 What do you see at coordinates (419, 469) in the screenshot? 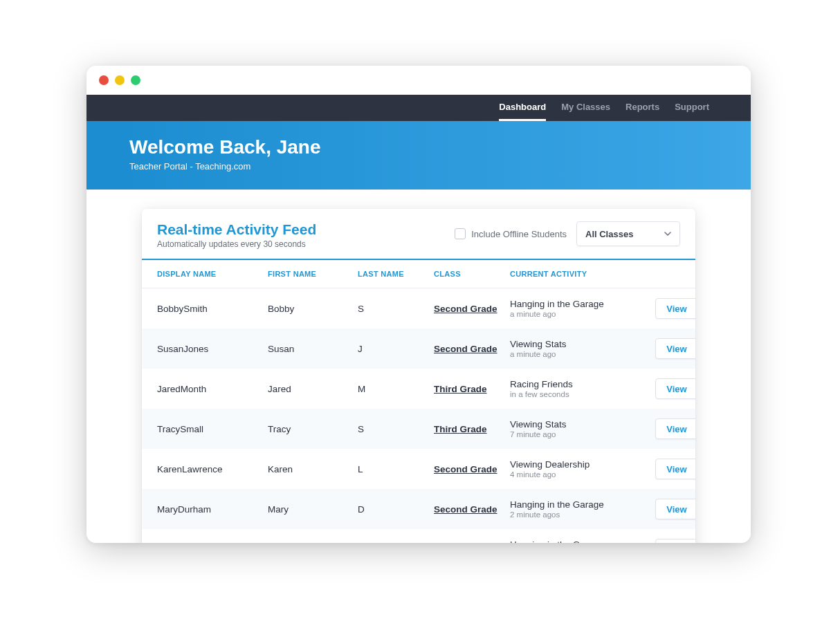
I see `table-row: KarenLawrenceKarenLSecond GradeViewing D…` at bounding box center [419, 469].